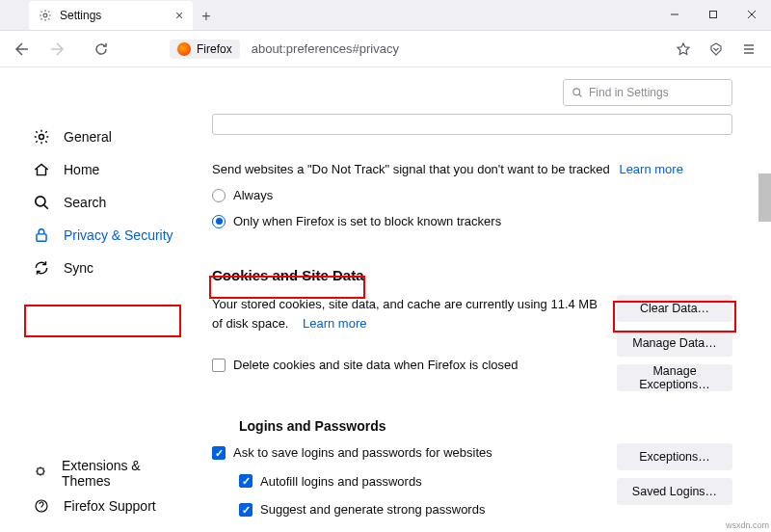  I want to click on autofill-logins-checkbox: Autofill logins and passwords, so click(418, 482).